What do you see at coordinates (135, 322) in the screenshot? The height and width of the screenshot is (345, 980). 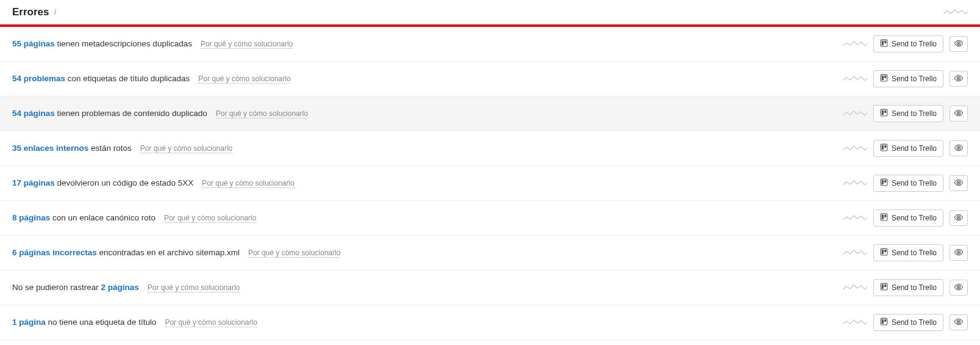 I see `issue-left: 1 página no tiene una etiqueta de título…` at bounding box center [135, 322].